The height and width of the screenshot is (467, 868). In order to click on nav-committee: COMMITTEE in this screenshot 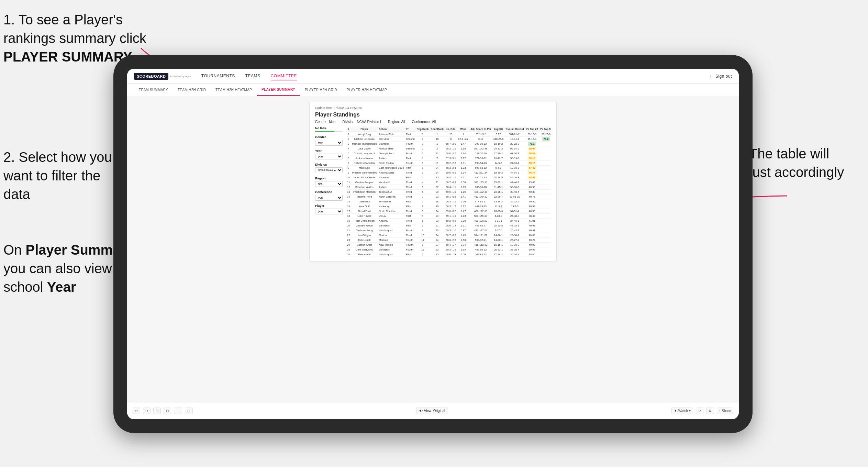, I will do `click(284, 76)`.